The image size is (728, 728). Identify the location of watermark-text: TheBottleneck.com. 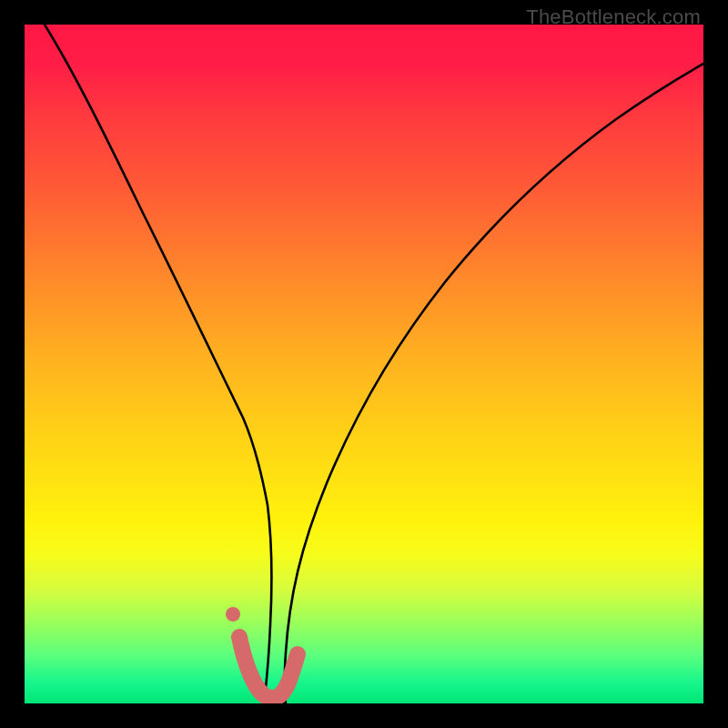
(613, 17).